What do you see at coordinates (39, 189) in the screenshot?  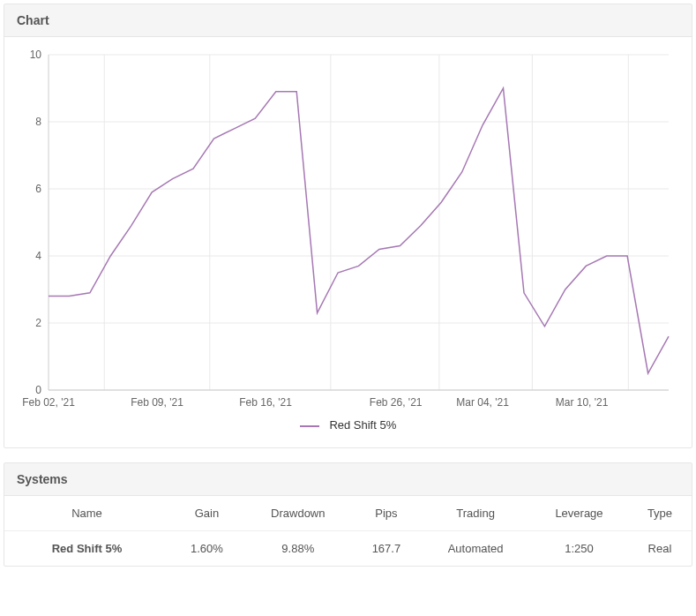 I see `svg-text: 6` at bounding box center [39, 189].